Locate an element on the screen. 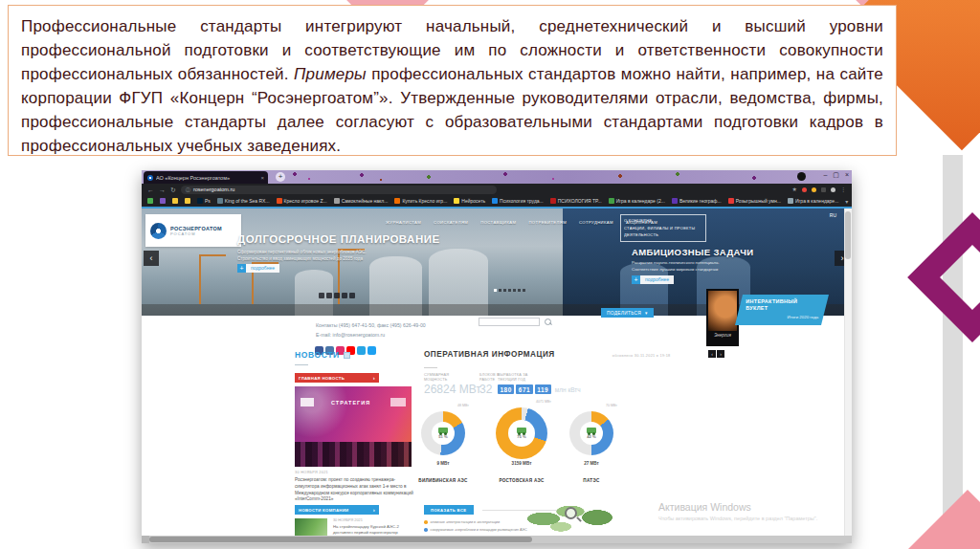  side-menu-about: О КОНЦЕРНЕ is located at coordinates (663, 221).